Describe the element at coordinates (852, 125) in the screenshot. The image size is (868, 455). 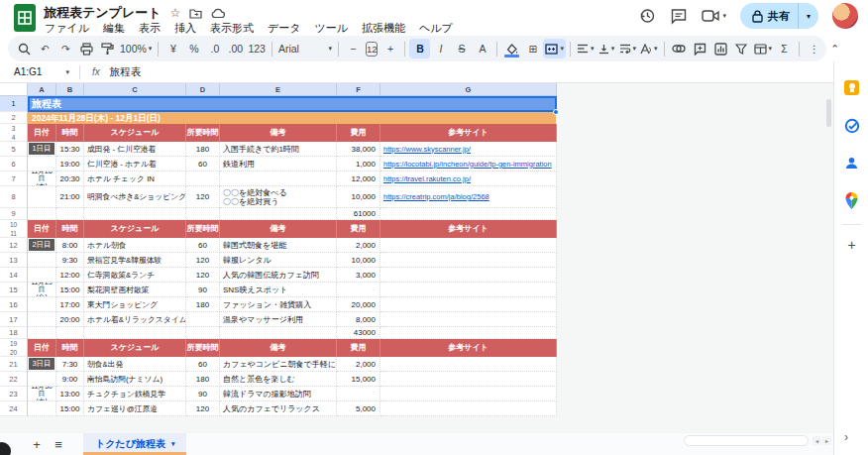
I see `tasks-icon` at that location.